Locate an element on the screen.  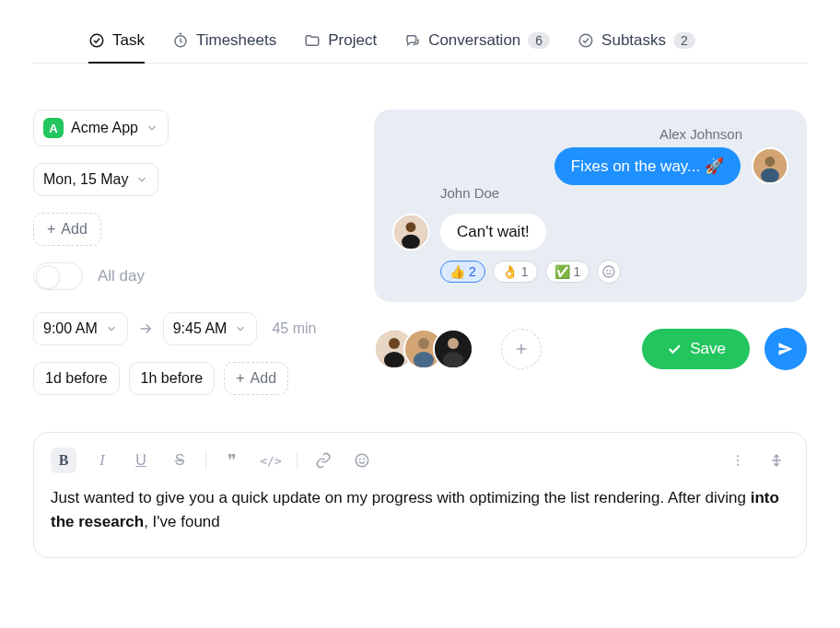
check-icon is located at coordinates (674, 349).